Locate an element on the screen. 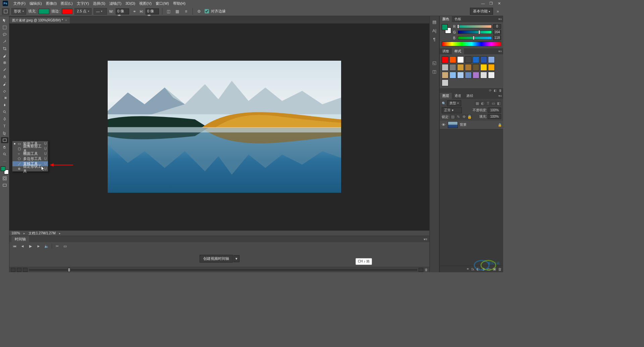 Image resolution: width=644 pixels, height=347 pixels. panel-icon: ◧ is located at coordinates (495, 91).